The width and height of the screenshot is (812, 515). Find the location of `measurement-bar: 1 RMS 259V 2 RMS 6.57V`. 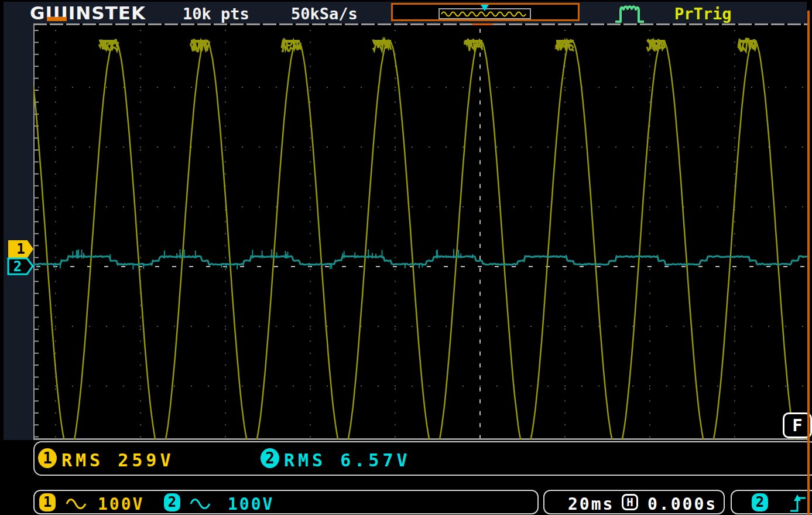

measurement-bar: 1 RMS 259V 2 RMS 6.57V is located at coordinates (423, 458).